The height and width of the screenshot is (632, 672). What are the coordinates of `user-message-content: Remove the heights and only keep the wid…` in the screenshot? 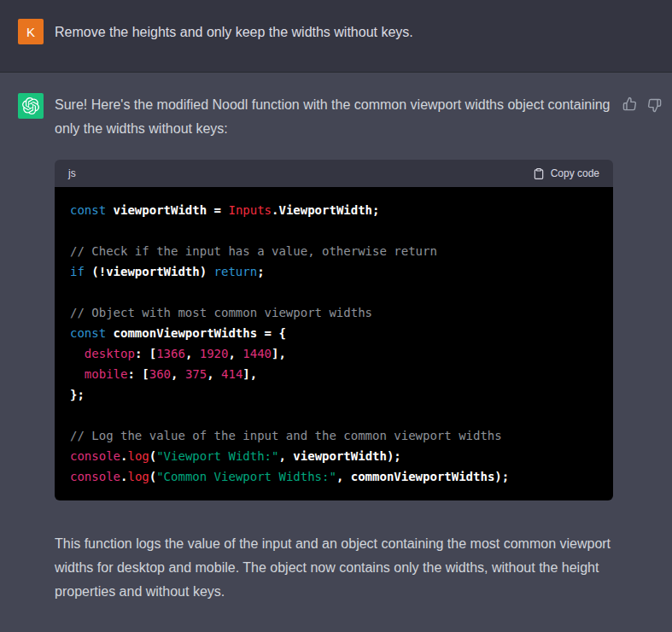 It's located at (334, 32).